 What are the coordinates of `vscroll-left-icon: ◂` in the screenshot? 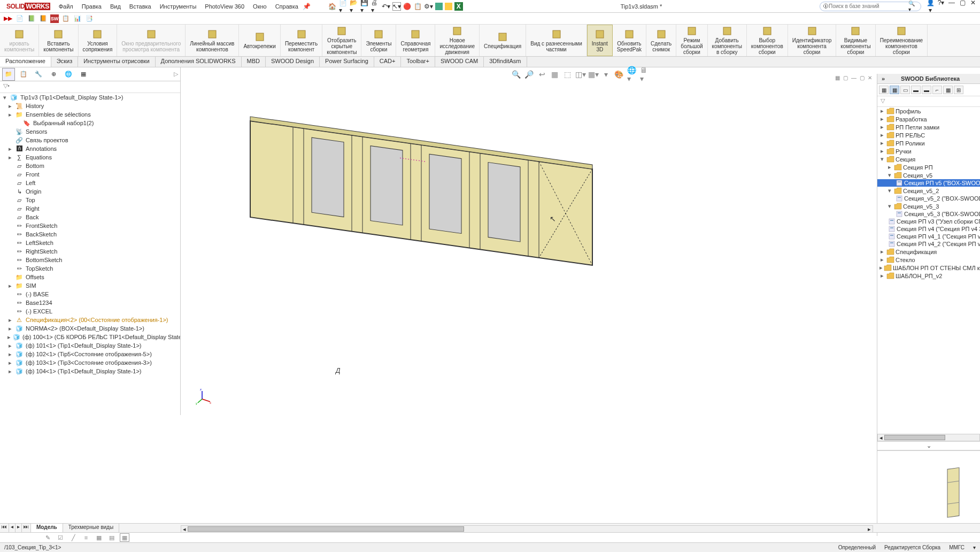 It's located at (184, 530).